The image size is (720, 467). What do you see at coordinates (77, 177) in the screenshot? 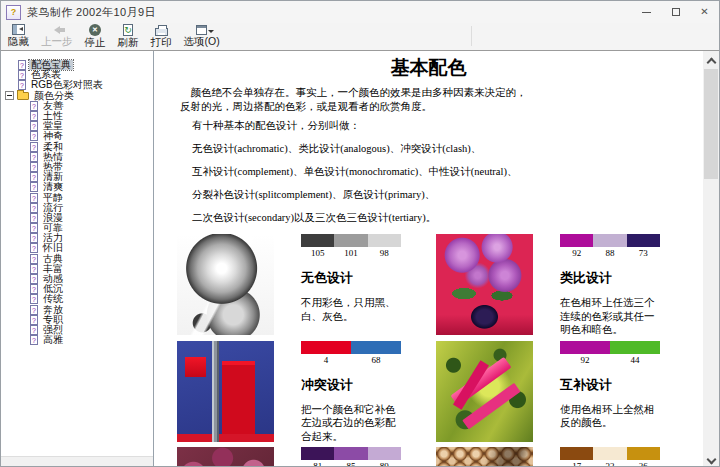
I see `sidebar-item: 清新` at bounding box center [77, 177].